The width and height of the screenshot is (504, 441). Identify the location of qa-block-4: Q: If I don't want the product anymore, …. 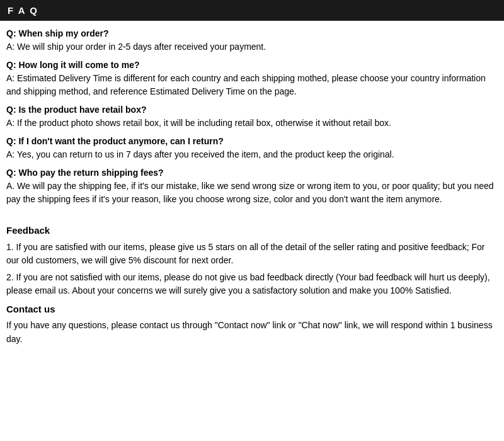
(252, 149).